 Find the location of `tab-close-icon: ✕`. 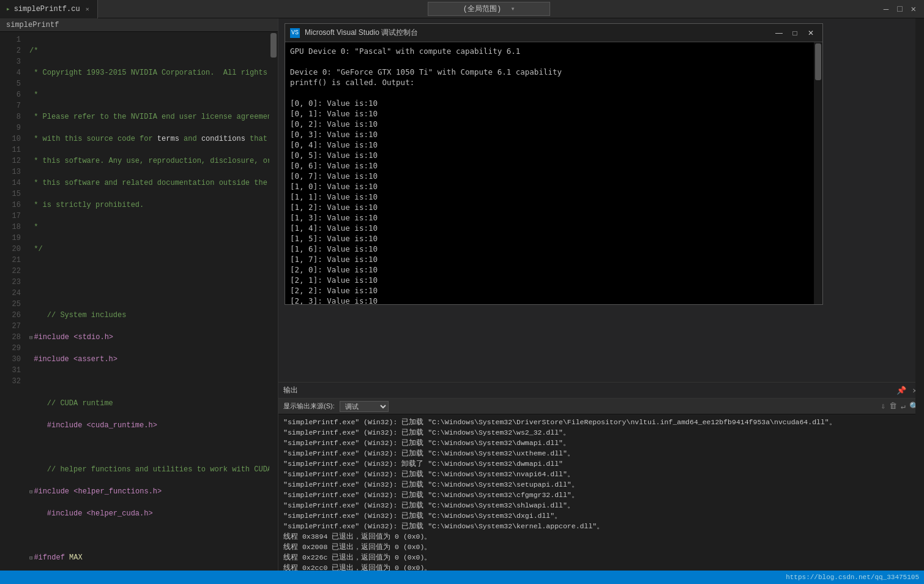

tab-close-icon: ✕ is located at coordinates (88, 9).